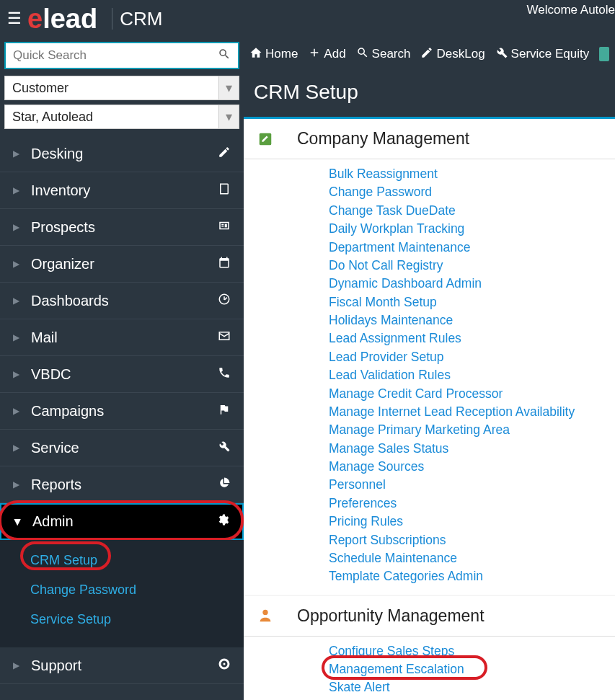  What do you see at coordinates (40, 88) in the screenshot?
I see `dropdown-value: Customer` at bounding box center [40, 88].